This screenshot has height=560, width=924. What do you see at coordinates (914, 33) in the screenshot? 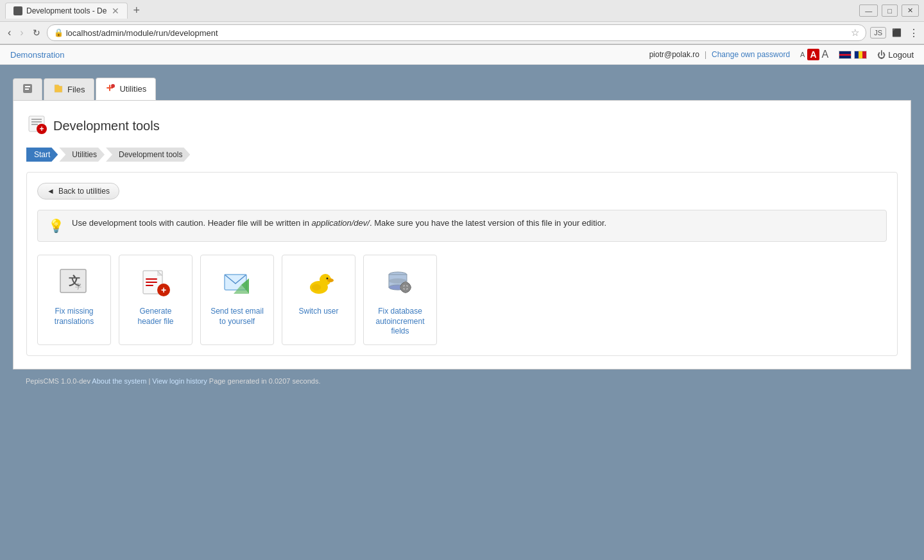
I see `browser-menu-button: ⋮` at bounding box center [914, 33].